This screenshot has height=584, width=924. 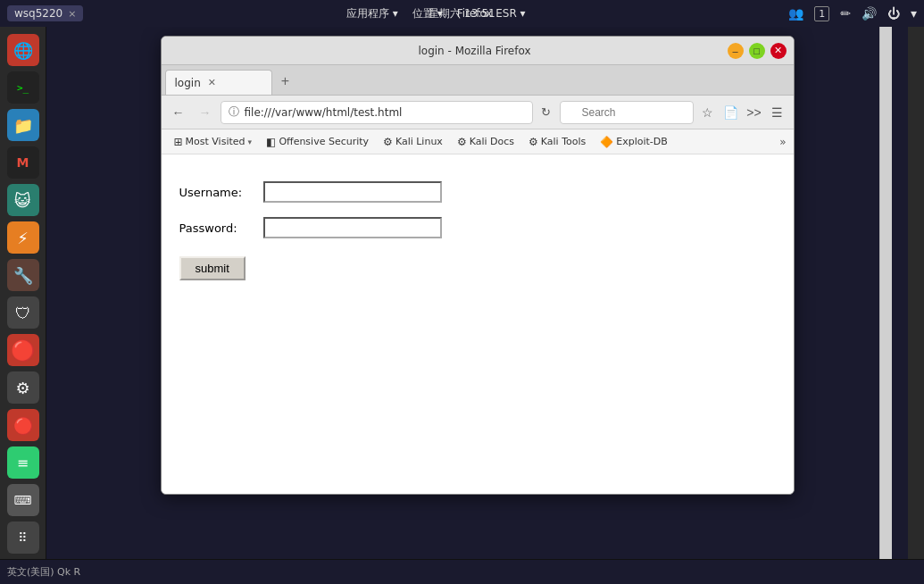 What do you see at coordinates (212, 268) in the screenshot?
I see `submit-button: submit` at bounding box center [212, 268].